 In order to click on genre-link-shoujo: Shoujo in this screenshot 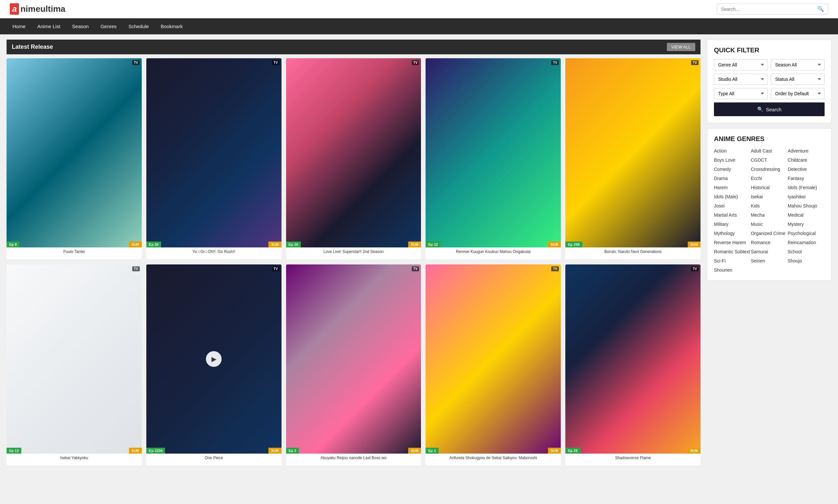, I will do `click(806, 261)`.